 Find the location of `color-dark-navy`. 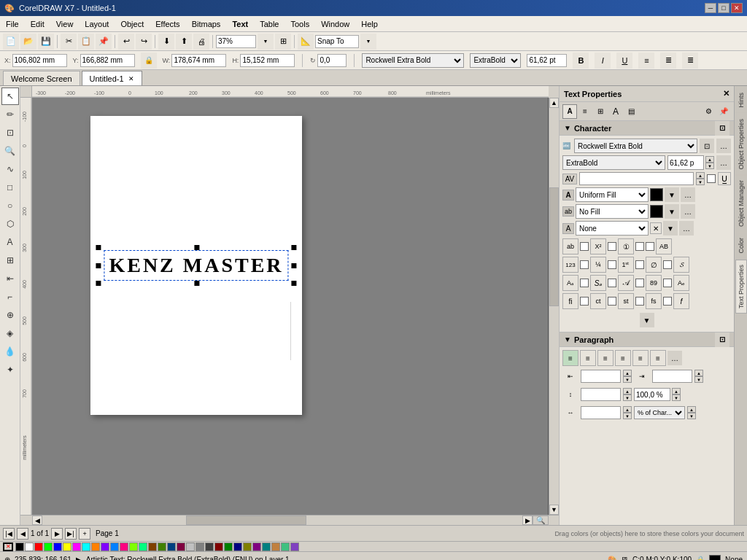

color-dark-navy is located at coordinates (238, 547).